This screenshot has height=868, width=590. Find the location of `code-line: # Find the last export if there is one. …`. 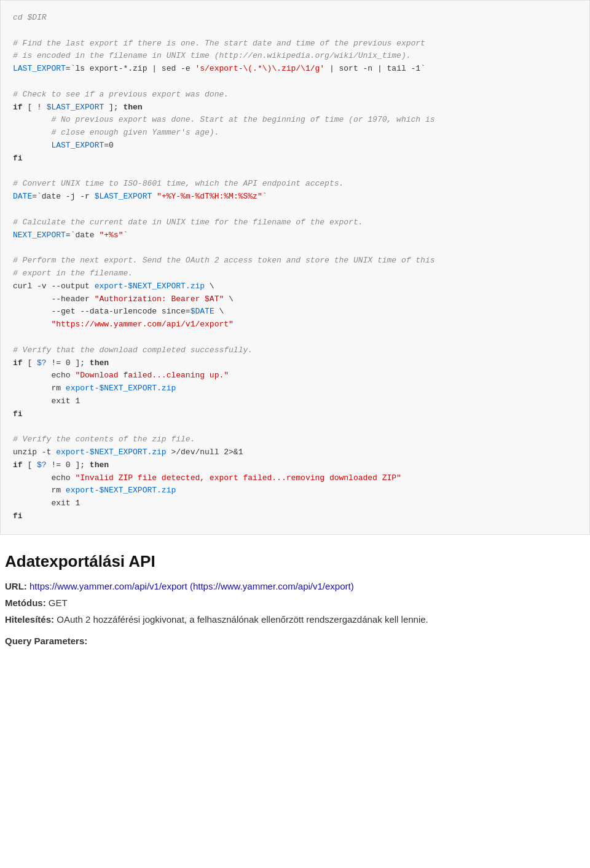

code-line: # Find the last export if there is one. … is located at coordinates (295, 44).